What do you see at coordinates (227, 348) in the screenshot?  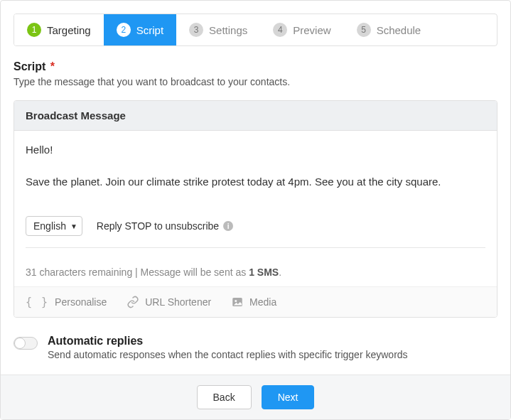 I see `automatic-replies-text: Automatic replies Send automatic respons…` at bounding box center [227, 348].